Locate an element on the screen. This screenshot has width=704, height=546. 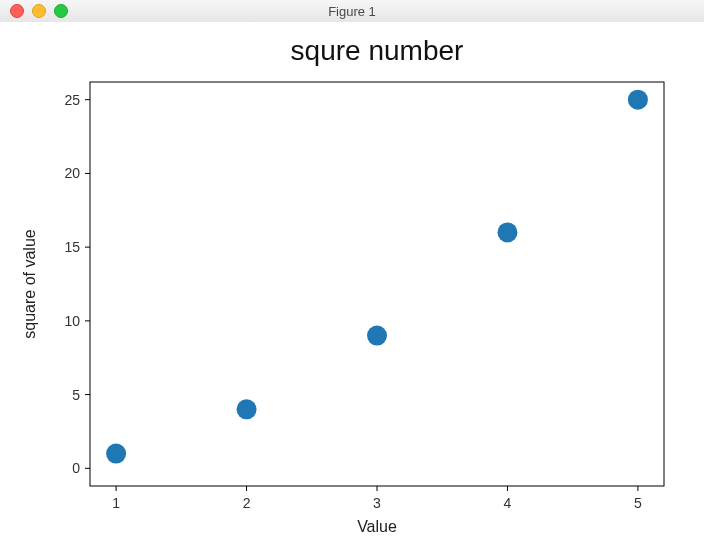
y-tick-label: 0 is located at coordinates (76, 468).